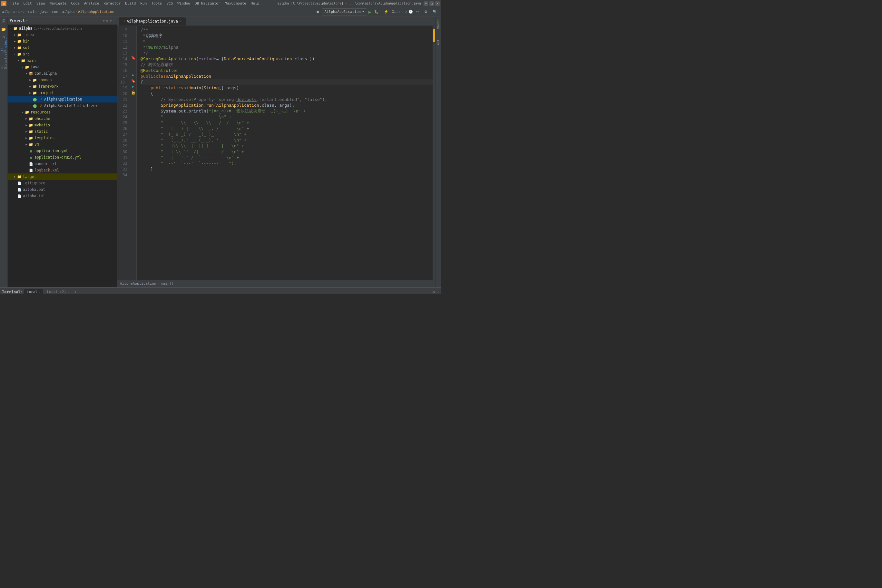  I want to click on yml-icon-2: ▦, so click(31, 158).